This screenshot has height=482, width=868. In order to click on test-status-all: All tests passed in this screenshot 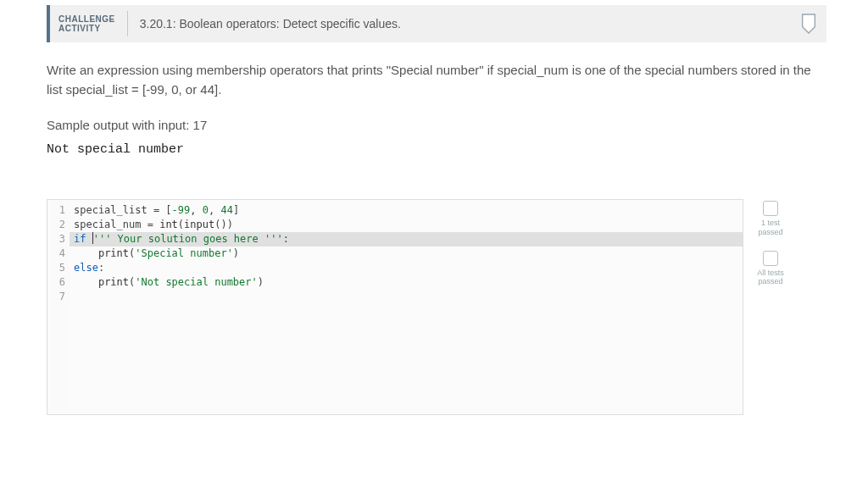, I will do `click(771, 269)`.